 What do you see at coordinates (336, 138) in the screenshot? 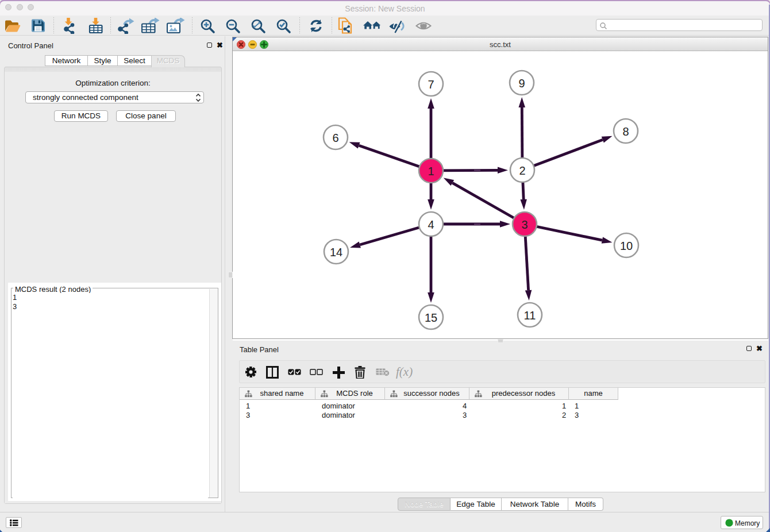
I see `svg-text: 6` at bounding box center [336, 138].